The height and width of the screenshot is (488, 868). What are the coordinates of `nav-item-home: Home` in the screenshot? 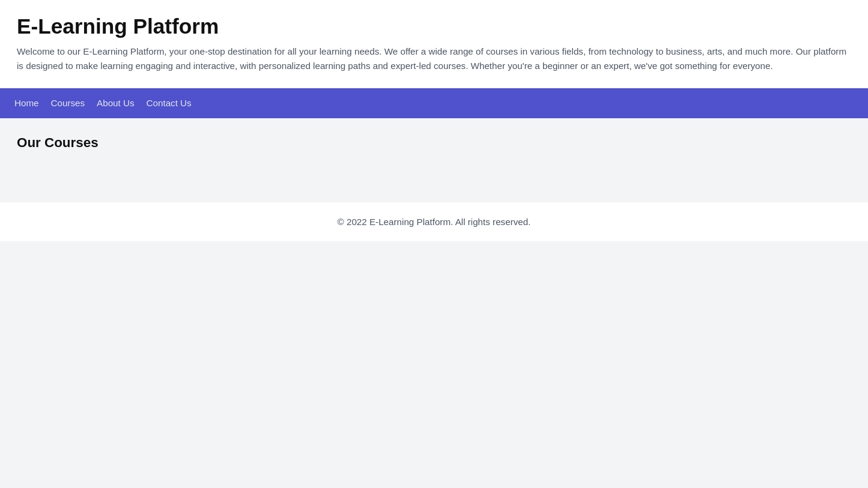 It's located at (26, 103).